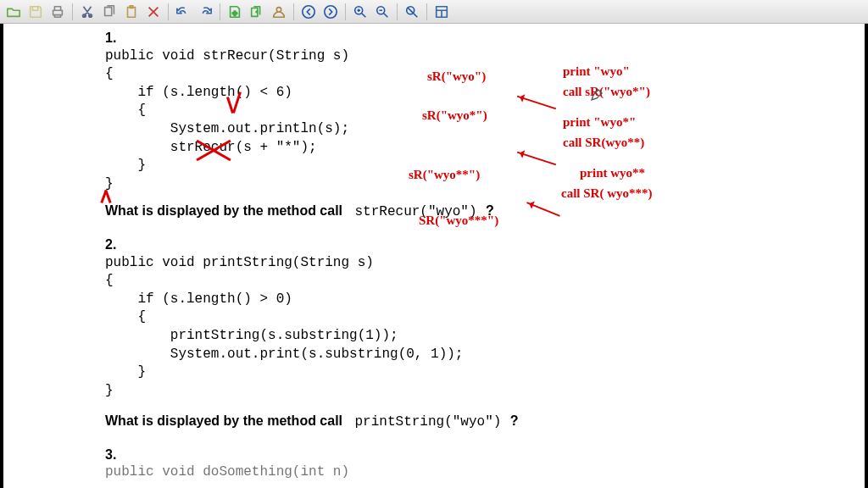 Image resolution: width=868 pixels, height=488 pixels. What do you see at coordinates (153, 12) in the screenshot?
I see `delete-icon` at bounding box center [153, 12].